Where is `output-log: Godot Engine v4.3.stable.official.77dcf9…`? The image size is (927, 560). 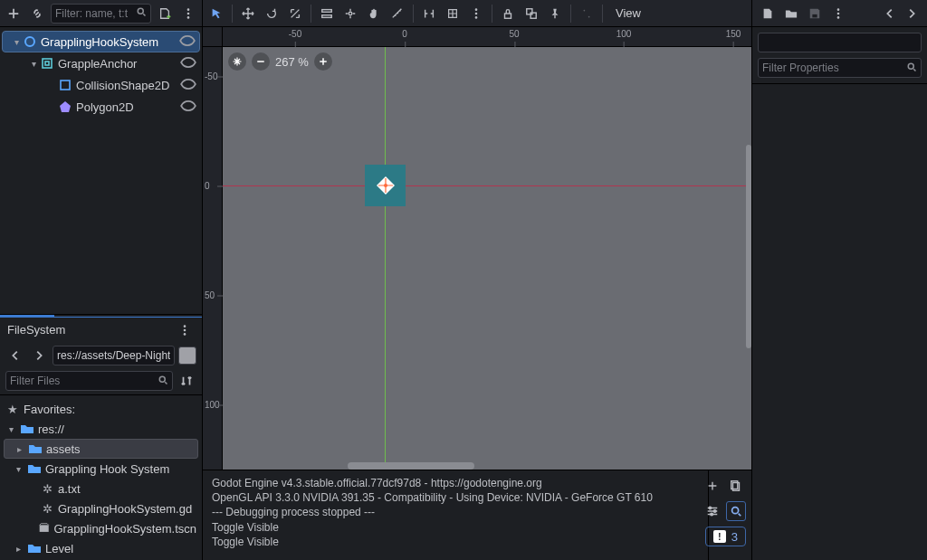
output-log: Godot Engine v4.3.stable.official.77dcf9… is located at coordinates (455, 516).